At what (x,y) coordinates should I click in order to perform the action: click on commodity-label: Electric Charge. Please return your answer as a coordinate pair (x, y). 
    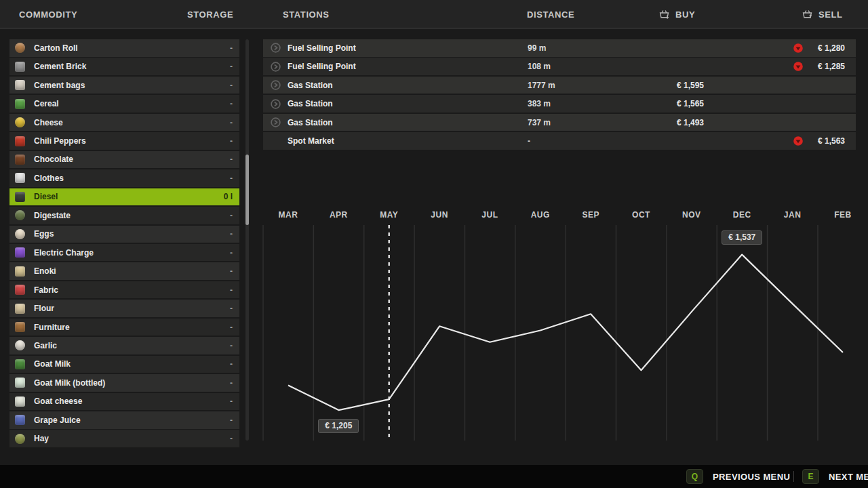
    Looking at the image, I should click on (132, 253).